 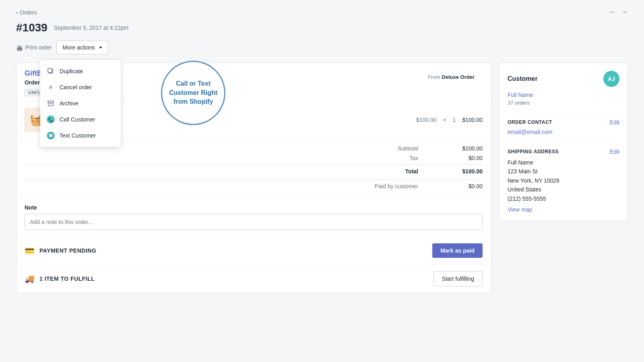 I want to click on order-summary: Subtotal $100.00 Tax $0.00 Total $100.00…, so click(x=254, y=168).